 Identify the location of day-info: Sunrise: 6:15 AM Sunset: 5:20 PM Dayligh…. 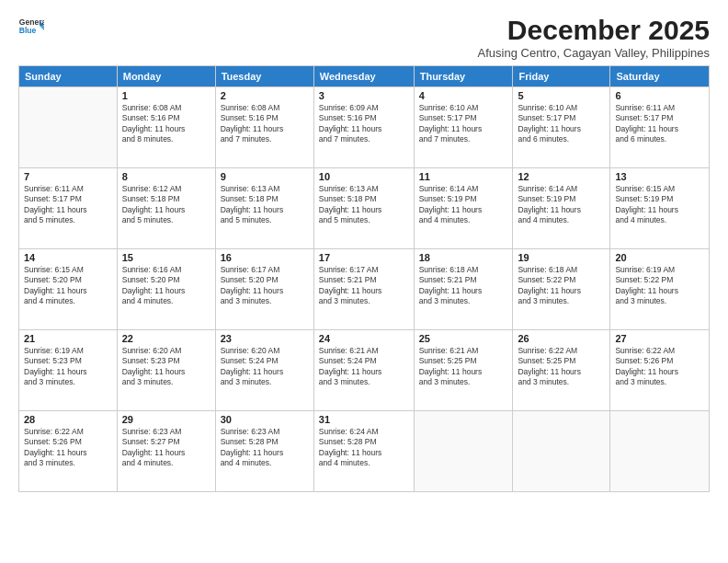
(68, 286).